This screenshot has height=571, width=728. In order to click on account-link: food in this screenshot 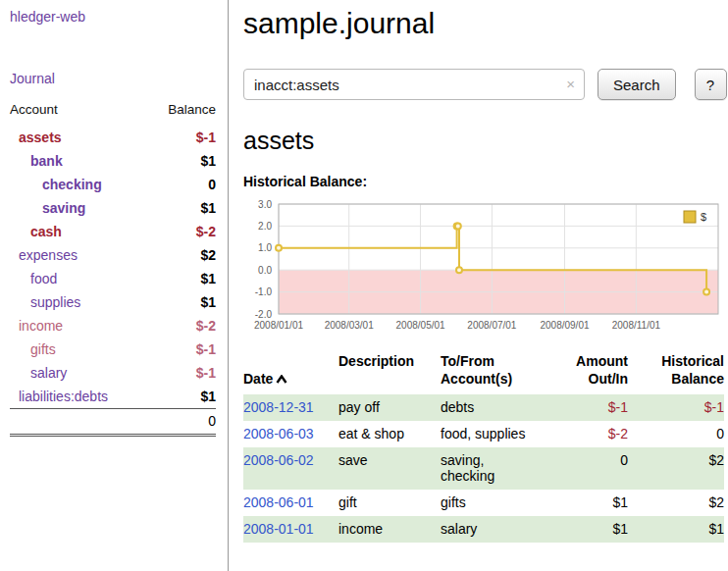, I will do `click(43, 279)`.